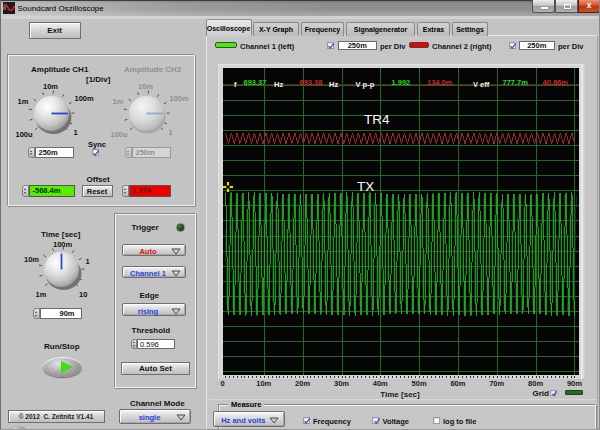 This screenshot has width=600, height=430. What do you see at coordinates (400, 82) in the screenshot?
I see `svg-text: 1.992` at bounding box center [400, 82].